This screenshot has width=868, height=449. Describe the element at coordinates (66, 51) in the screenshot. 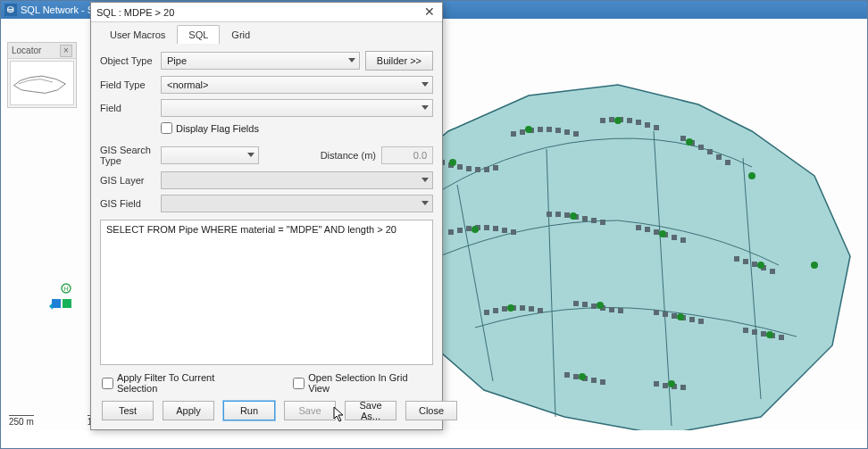

I see `locator-close-button: ×` at that location.